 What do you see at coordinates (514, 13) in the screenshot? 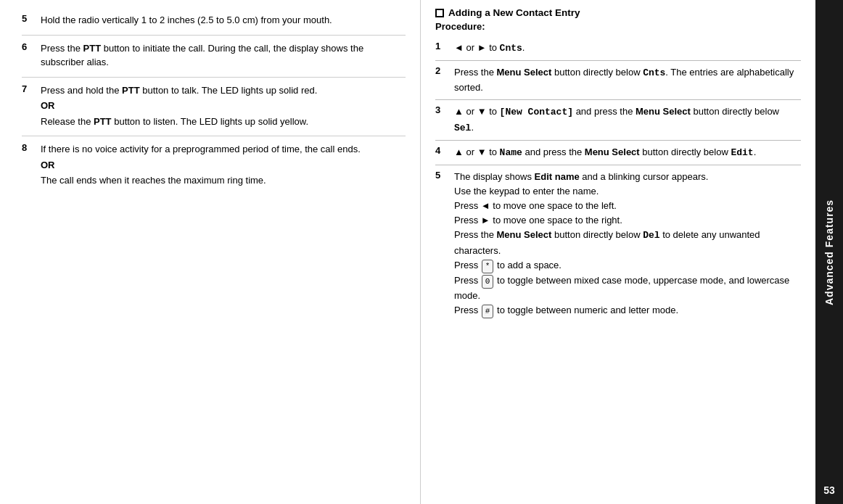
I see `section-title: Adding a New Contact Entry` at bounding box center [514, 13].